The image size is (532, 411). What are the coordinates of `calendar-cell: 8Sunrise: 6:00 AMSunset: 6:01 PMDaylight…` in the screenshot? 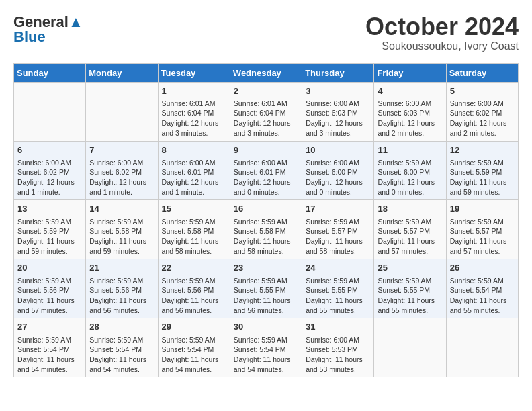 It's located at (193, 171).